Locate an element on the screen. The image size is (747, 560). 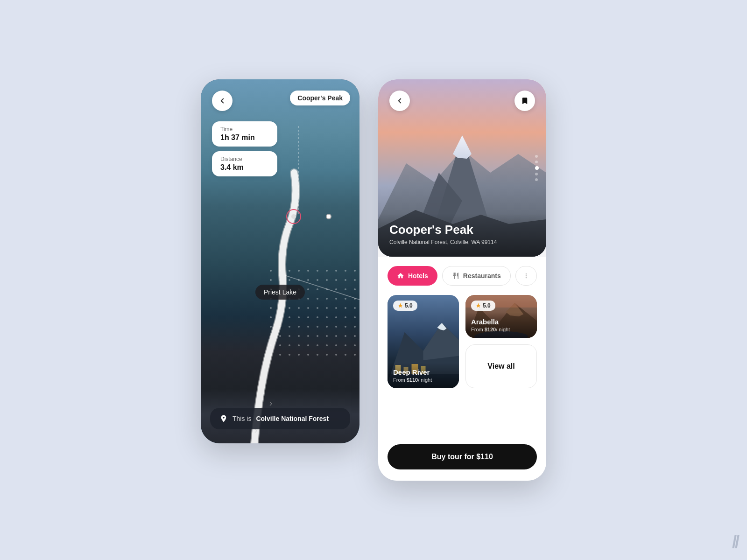
time-label: Time is located at coordinates (245, 129).